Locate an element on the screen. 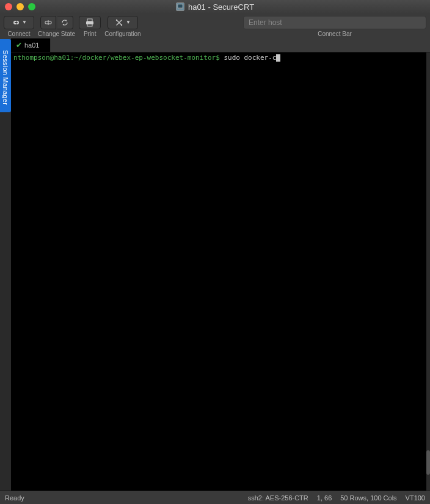 The height and width of the screenshot is (504, 430). connect-label: Connect is located at coordinates (18, 34).